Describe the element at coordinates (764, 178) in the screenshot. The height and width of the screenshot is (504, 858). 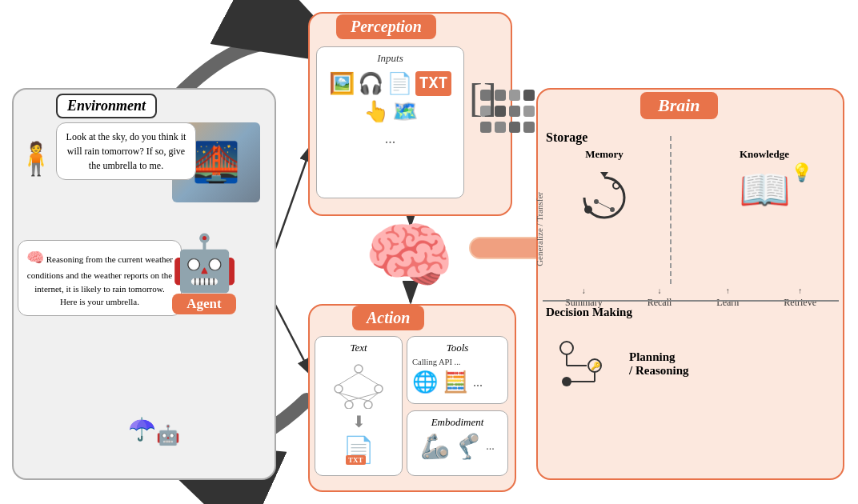
I see `knowledge-box: Knowledge 📖 💡` at that location.